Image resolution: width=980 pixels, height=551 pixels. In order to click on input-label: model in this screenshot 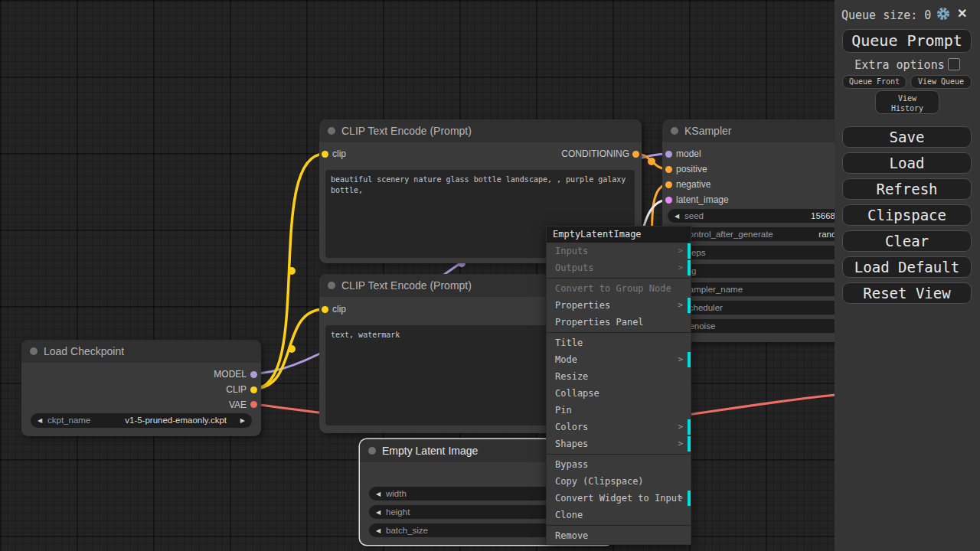, I will do `click(689, 154)`.